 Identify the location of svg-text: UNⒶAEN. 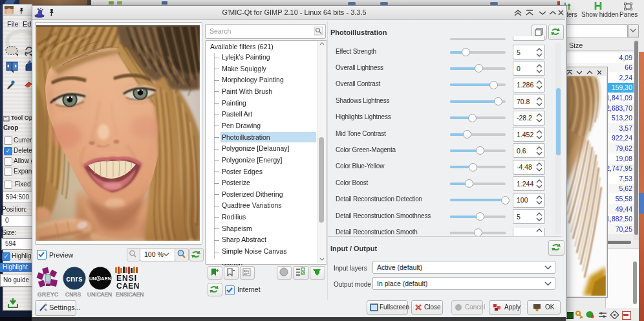
(100, 278).